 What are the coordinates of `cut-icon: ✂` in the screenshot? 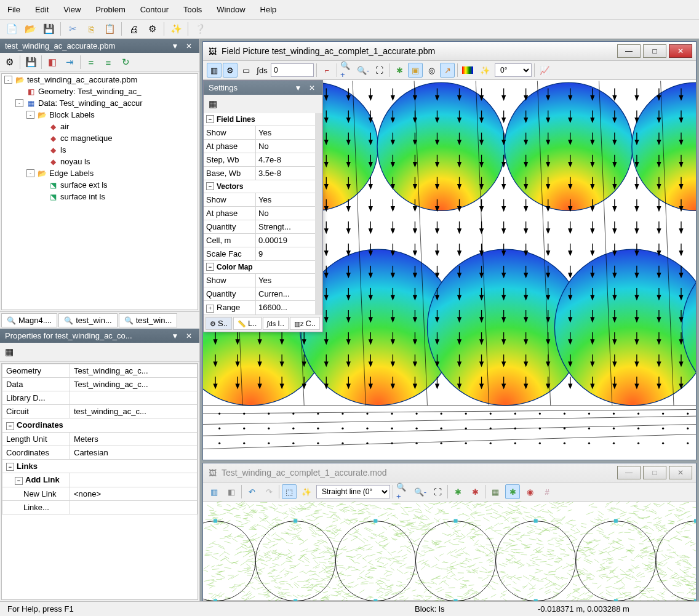 It's located at (73, 29).